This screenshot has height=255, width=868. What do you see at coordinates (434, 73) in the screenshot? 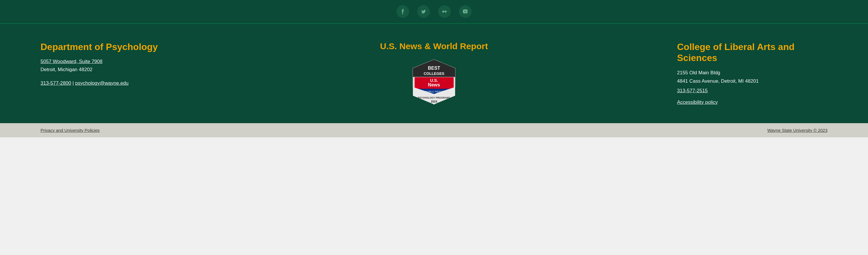
I see `news-column: U.S. News & World Report BEST COLLEGES U…` at bounding box center [434, 73].